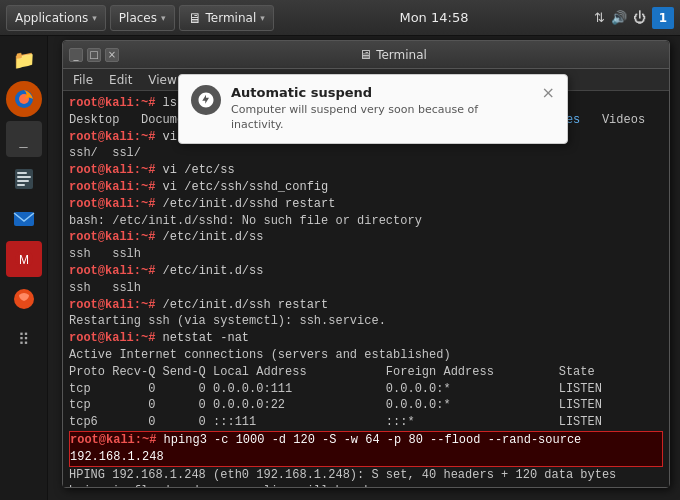  I want to click on terminal-line-15: root@kali:~# netstat -nat, so click(366, 338).